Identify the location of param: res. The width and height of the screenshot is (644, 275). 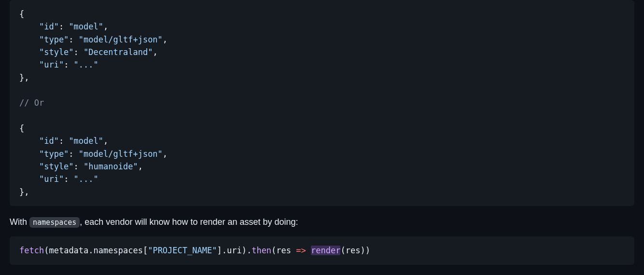
(286, 250).